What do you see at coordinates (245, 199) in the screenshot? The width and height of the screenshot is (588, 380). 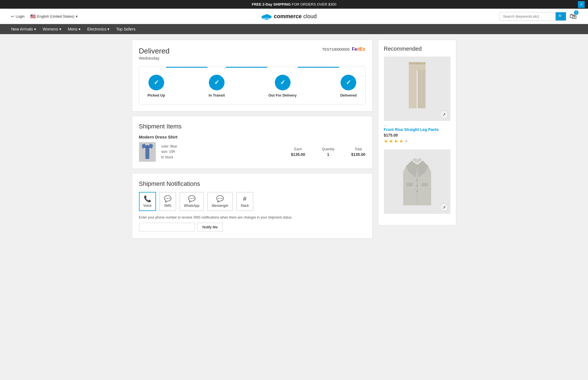 I see `slack-icon: #` at bounding box center [245, 199].